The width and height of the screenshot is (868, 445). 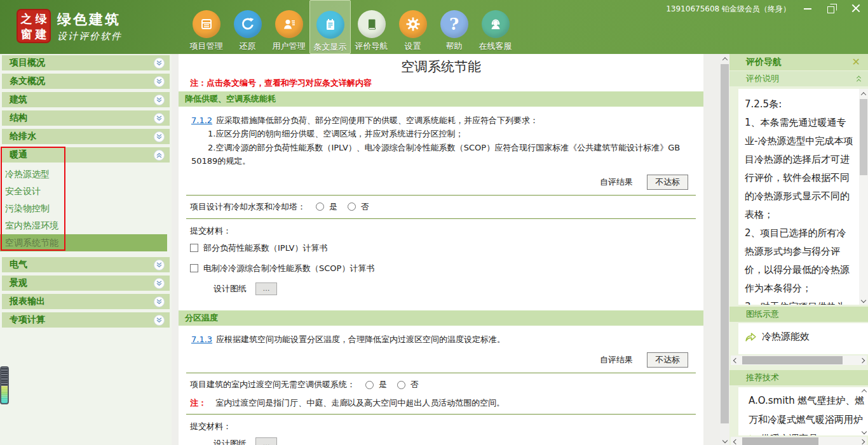 I want to click on group-label: 条文概况, so click(x=27, y=81).